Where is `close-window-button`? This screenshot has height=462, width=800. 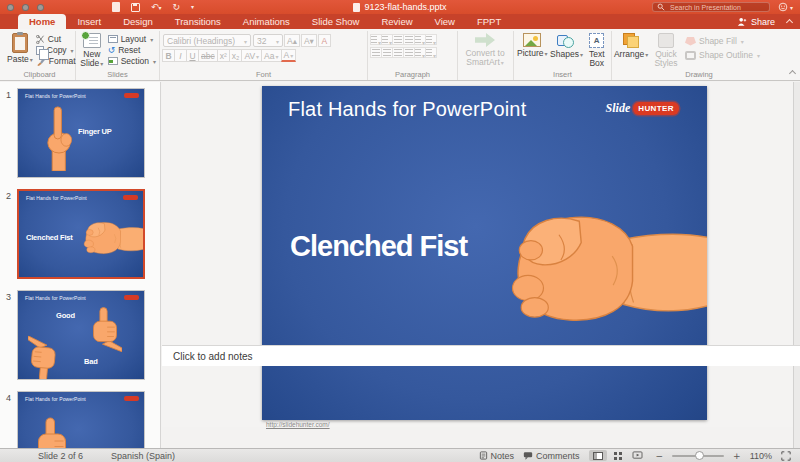
close-window-button is located at coordinates (10, 8).